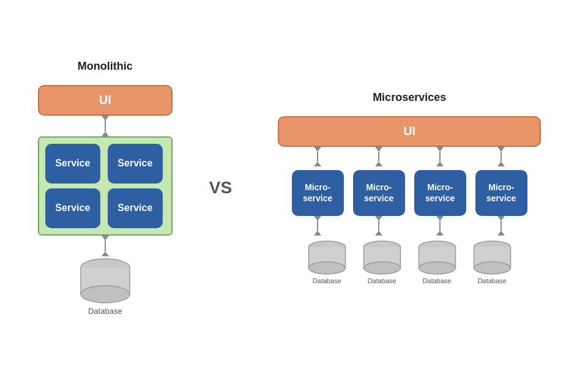 The height and width of the screenshot is (375, 588). I want to click on micro-db-4: Database, so click(492, 262).